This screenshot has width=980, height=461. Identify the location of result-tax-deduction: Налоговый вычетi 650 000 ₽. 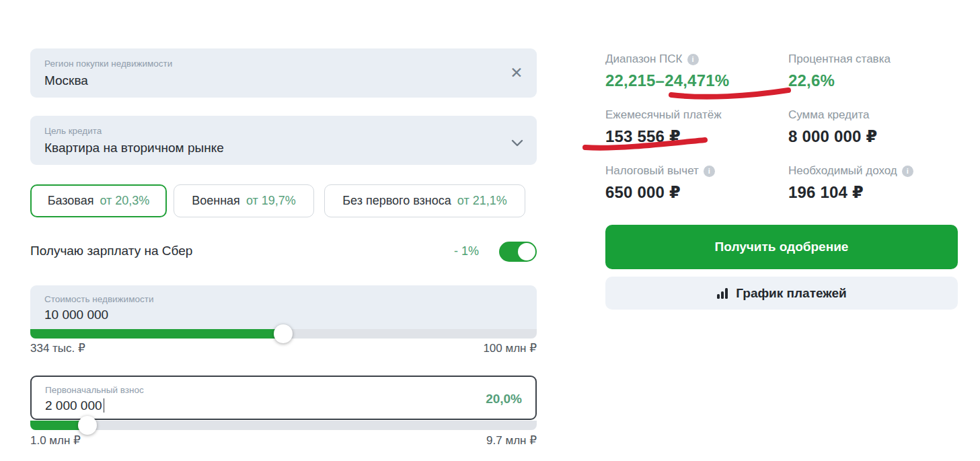
(694, 183).